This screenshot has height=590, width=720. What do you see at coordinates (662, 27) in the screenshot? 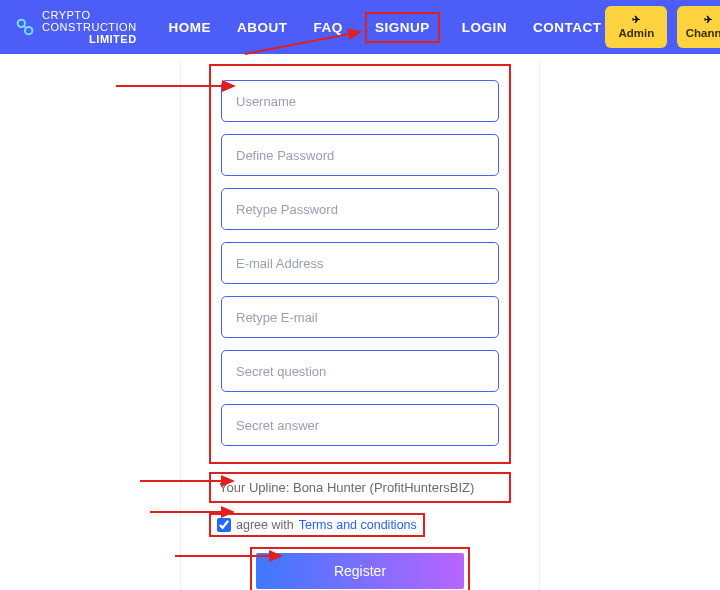
I see `cta-group: ✈ Admin ✈ Channel` at bounding box center [662, 27].